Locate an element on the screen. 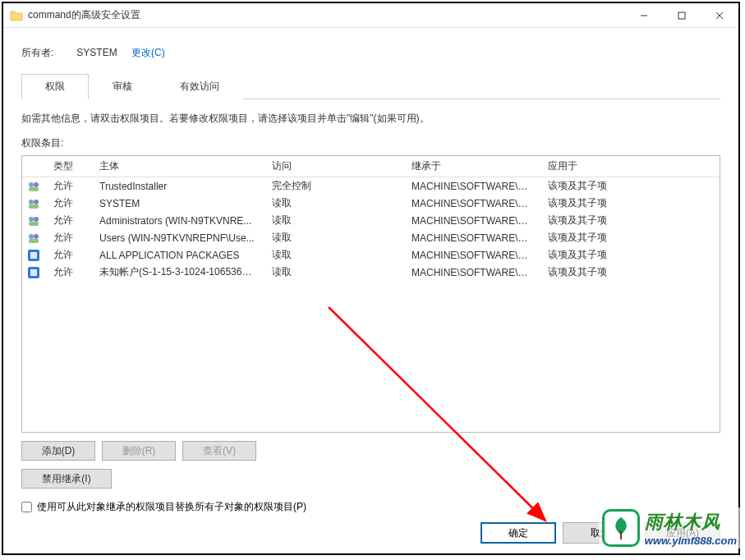 The width and height of the screenshot is (745, 560). replace-children-checkbox is located at coordinates (26, 507).